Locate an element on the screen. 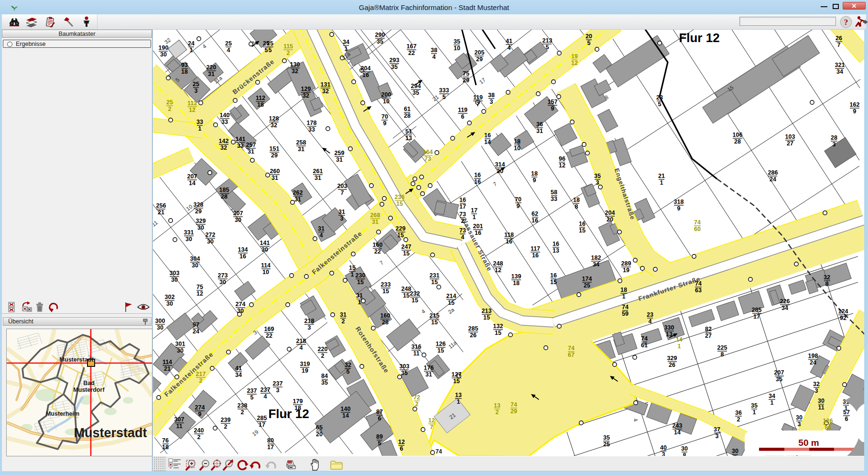 This screenshot has height=475, width=868. svg-text: 7 is located at coordinates (342, 193).